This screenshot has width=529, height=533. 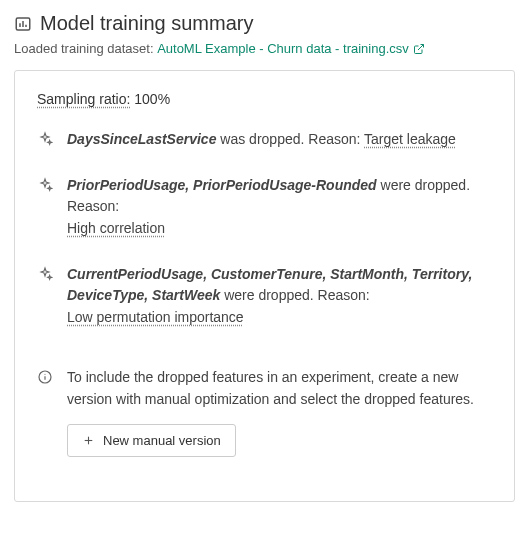 I want to click on drop-item-body: DaysSinceLastService was dropped. Reason…, so click(x=280, y=140).